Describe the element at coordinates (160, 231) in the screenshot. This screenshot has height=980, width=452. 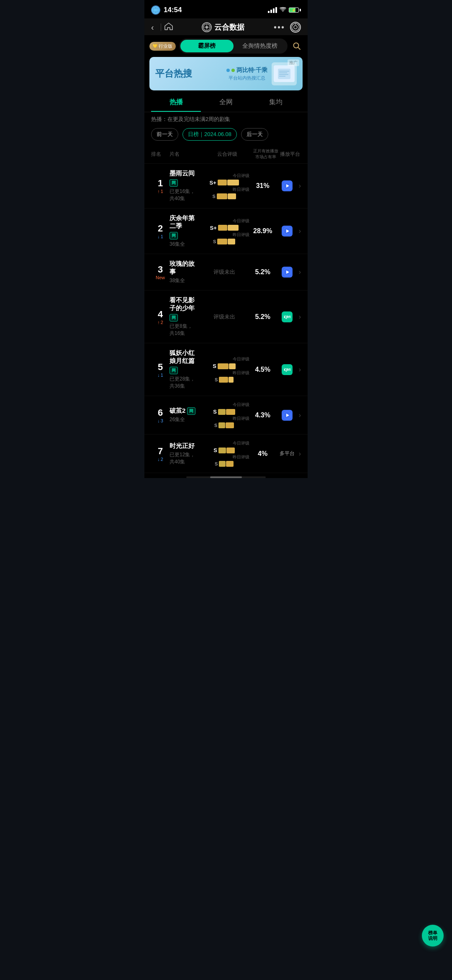
I see `rank-col: 2 ↓1` at that location.